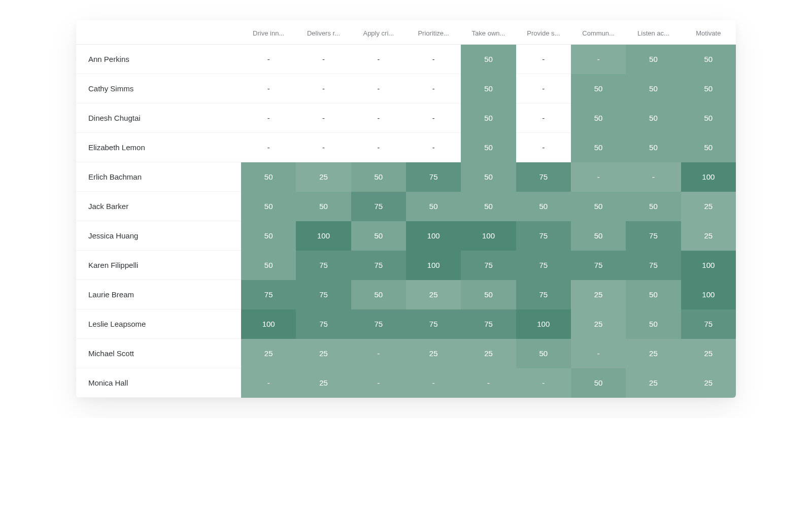  What do you see at coordinates (158, 236) in the screenshot?
I see `person-name: Jessica Huang` at bounding box center [158, 236].